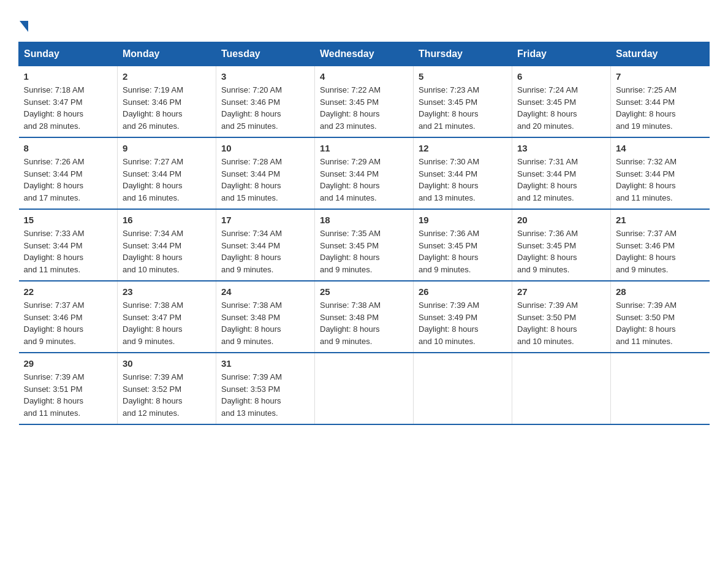  Describe the element at coordinates (69, 292) in the screenshot. I see `day-number: 22` at that location.